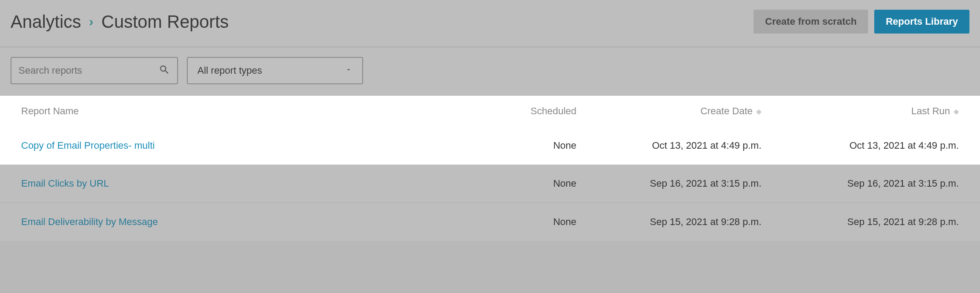 This screenshot has height=293, width=980. I want to click on created-cell: Oct 13, 2021 at 4:49 p.m., so click(687, 146).